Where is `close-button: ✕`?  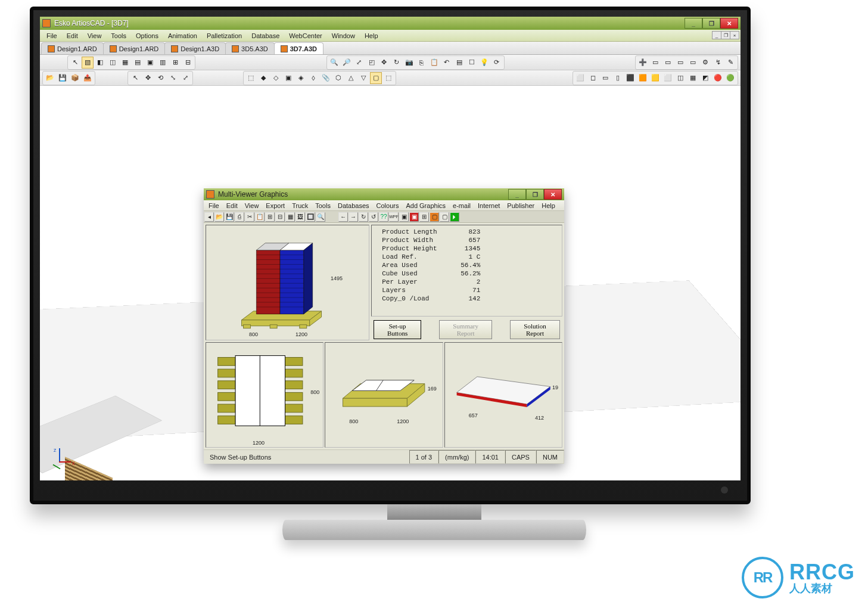 close-button: ✕ is located at coordinates (729, 23).